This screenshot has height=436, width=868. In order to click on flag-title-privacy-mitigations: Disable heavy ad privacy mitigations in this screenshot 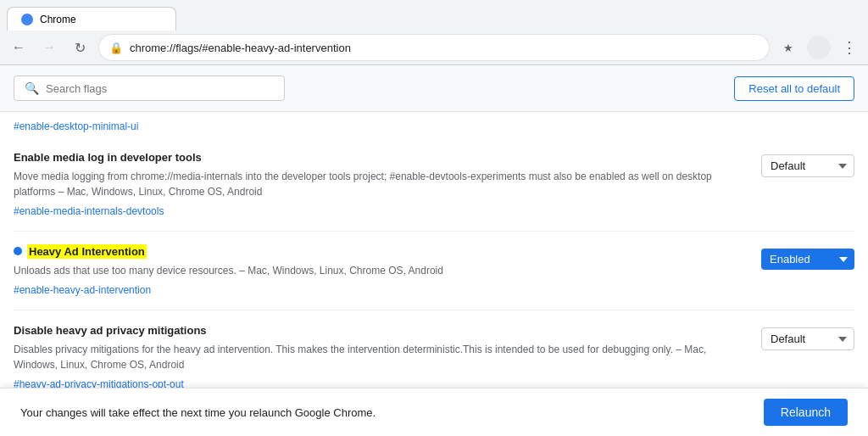, I will do `click(377, 331)`.